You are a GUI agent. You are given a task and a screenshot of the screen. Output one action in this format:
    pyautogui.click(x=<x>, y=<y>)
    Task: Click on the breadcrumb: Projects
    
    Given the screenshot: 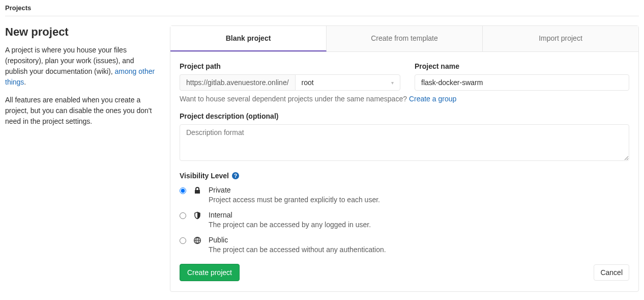 What is the action you would take?
    pyautogui.click(x=322, y=10)
    